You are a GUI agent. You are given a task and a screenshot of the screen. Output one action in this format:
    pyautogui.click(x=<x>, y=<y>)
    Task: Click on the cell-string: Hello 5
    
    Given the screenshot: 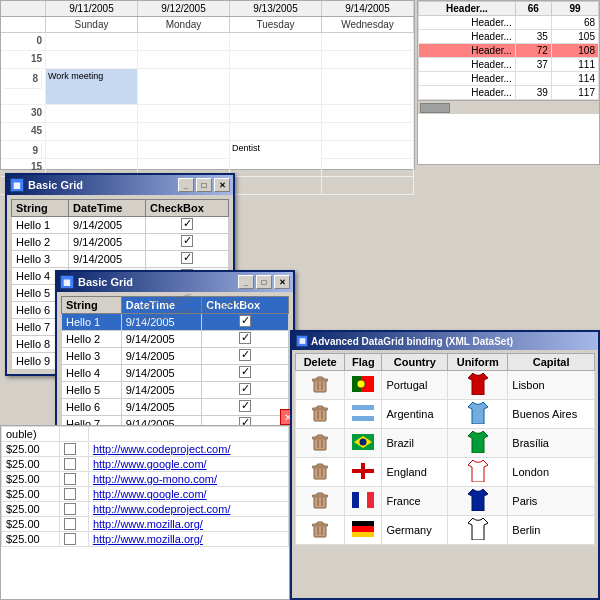 What is the action you would take?
    pyautogui.click(x=92, y=390)
    